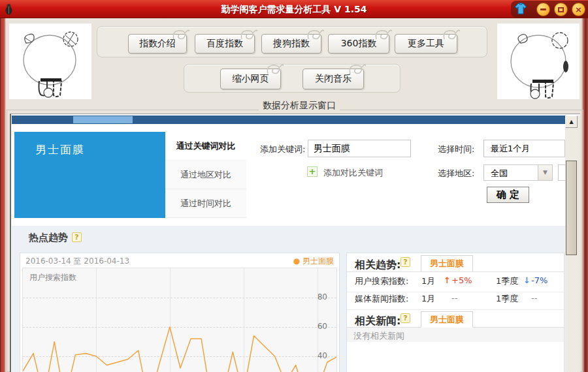 This screenshot has height=372, width=588. Describe the element at coordinates (518, 172) in the screenshot. I see `region-select: 全国 ▼` at that location.